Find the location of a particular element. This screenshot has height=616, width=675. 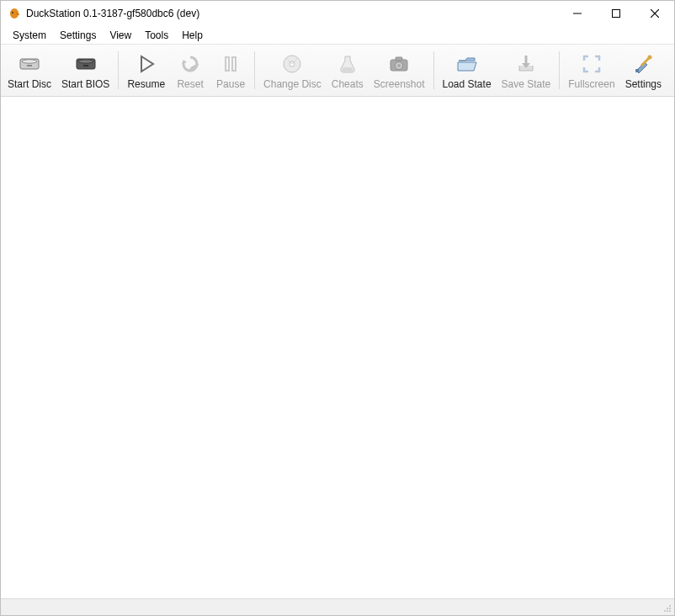

menu-help: Help is located at coordinates (192, 35).